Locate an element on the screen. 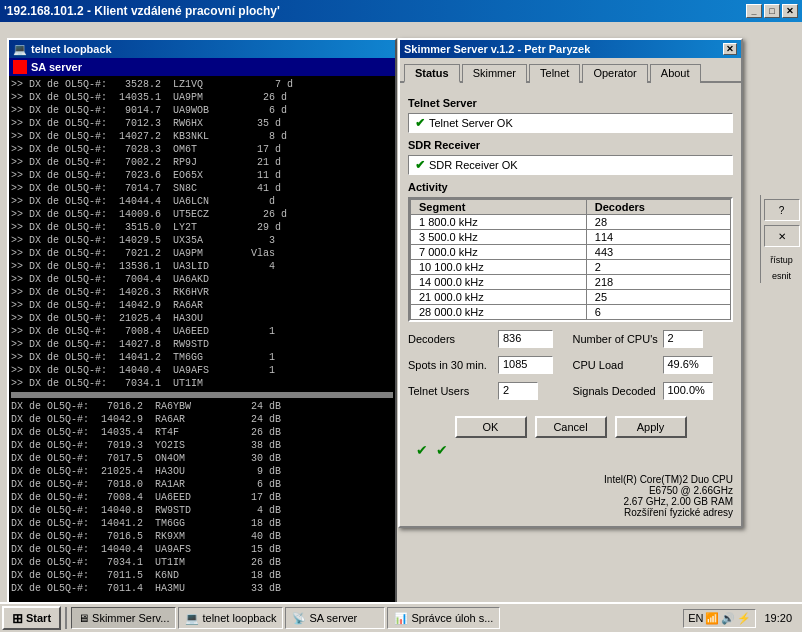 The height and width of the screenshot is (632, 802). table-row: 1 800.0 kHz28 is located at coordinates (571, 222).